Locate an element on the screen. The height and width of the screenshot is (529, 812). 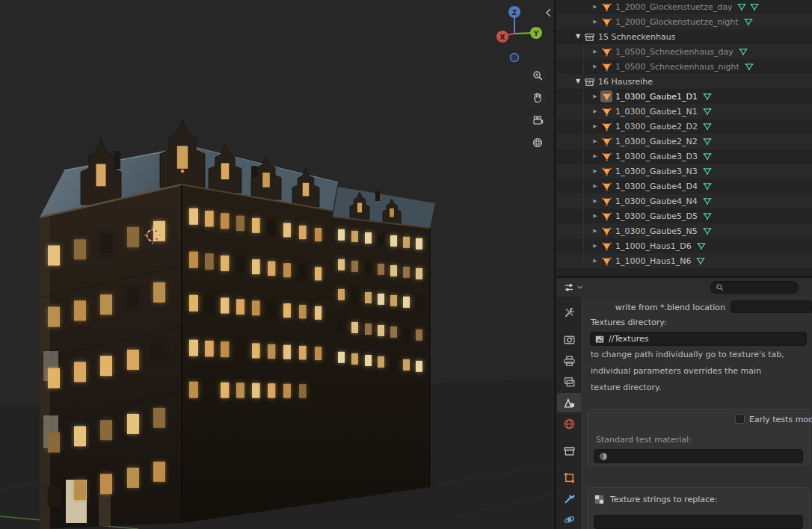
outliner-row: ▶1_0300_Gaube4_N4 is located at coordinates (684, 201).